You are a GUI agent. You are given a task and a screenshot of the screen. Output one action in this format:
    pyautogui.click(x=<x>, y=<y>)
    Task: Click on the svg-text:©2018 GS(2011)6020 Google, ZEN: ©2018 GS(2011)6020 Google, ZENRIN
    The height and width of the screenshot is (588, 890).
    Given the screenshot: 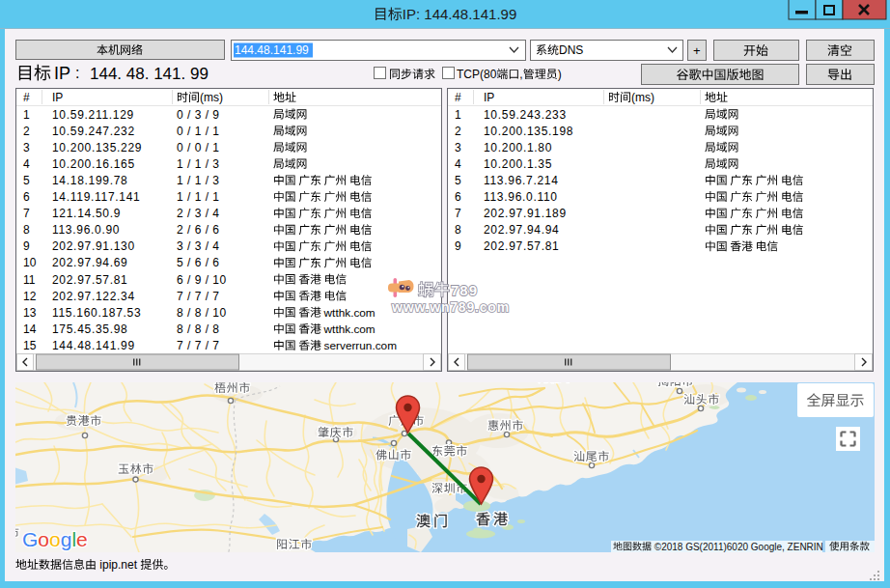 What is the action you would take?
    pyautogui.click(x=737, y=546)
    